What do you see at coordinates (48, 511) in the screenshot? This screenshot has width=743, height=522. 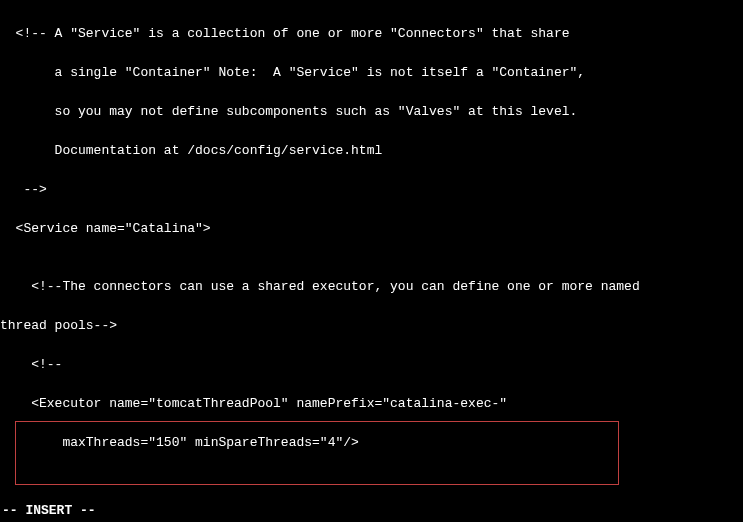 I see `vim-mode-status: -- INSERT --` at bounding box center [48, 511].